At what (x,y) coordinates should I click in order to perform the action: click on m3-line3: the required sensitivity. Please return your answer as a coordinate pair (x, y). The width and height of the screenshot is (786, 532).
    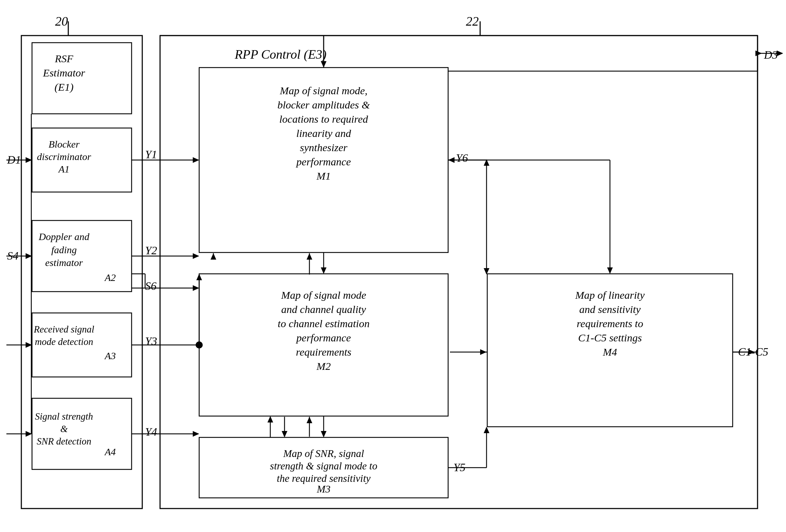
    Looking at the image, I should click on (324, 478).